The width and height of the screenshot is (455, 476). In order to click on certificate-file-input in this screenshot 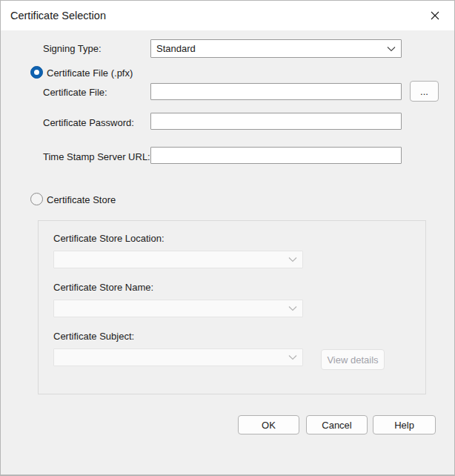, I will do `click(276, 92)`.